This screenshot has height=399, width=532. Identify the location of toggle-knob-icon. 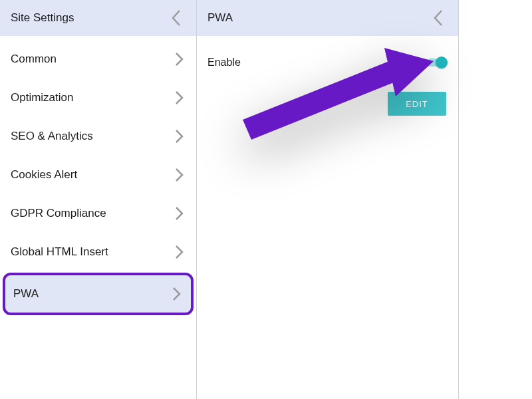
(442, 63).